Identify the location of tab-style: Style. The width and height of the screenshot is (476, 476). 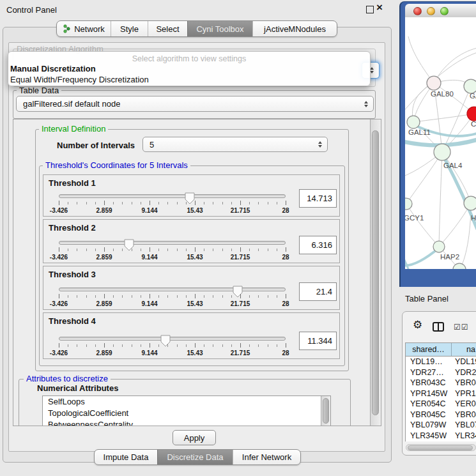
(129, 29).